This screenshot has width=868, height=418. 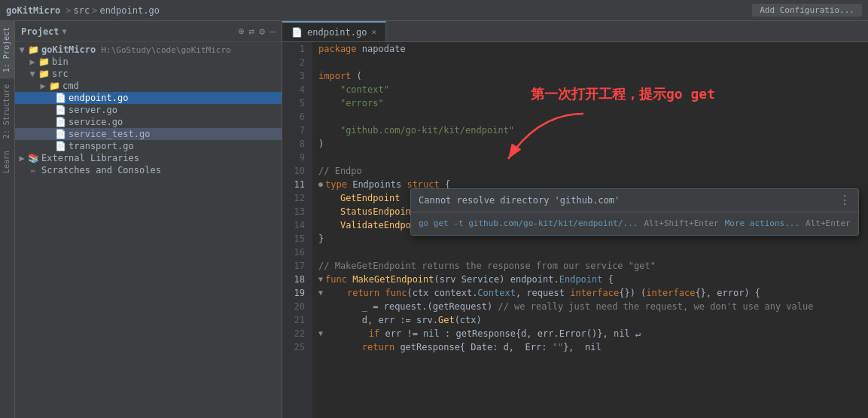 What do you see at coordinates (8, 162) in the screenshot?
I see `sidebar-tab-learn: Learn` at bounding box center [8, 162].